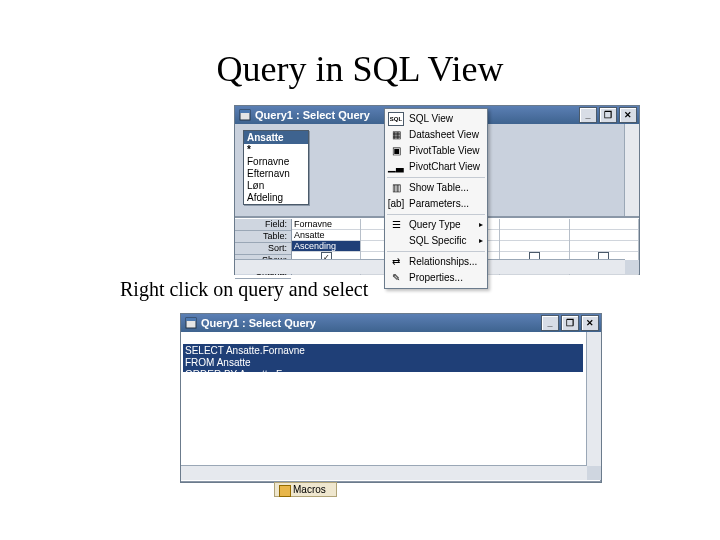 Image resolution: width=720 pixels, height=540 pixels. I want to click on nav-tab-macros: Macros, so click(306, 490).